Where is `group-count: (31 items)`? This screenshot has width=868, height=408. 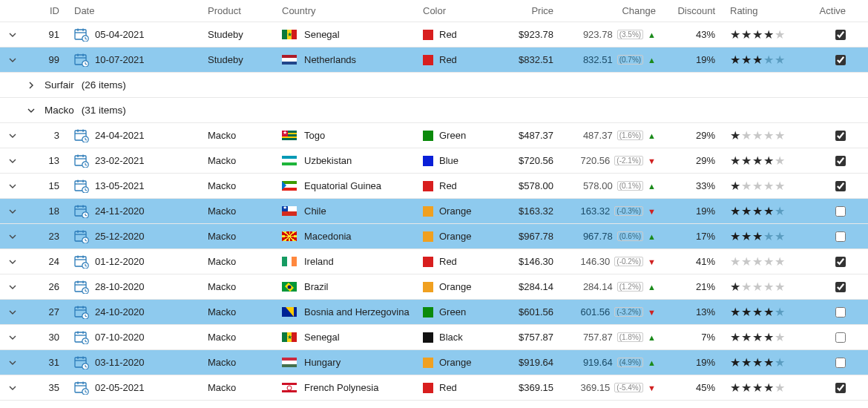
group-count: (31 items) is located at coordinates (104, 110).